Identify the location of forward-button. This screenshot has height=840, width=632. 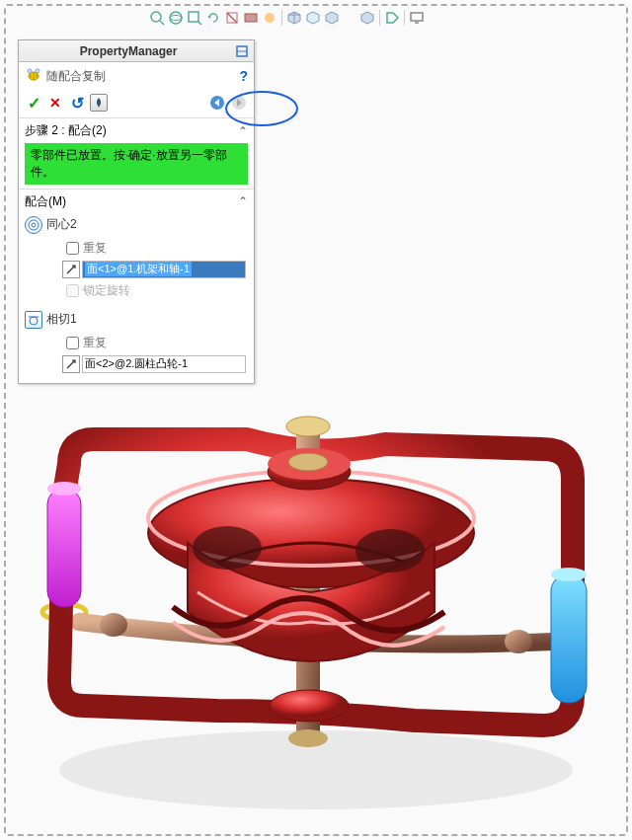
(239, 103).